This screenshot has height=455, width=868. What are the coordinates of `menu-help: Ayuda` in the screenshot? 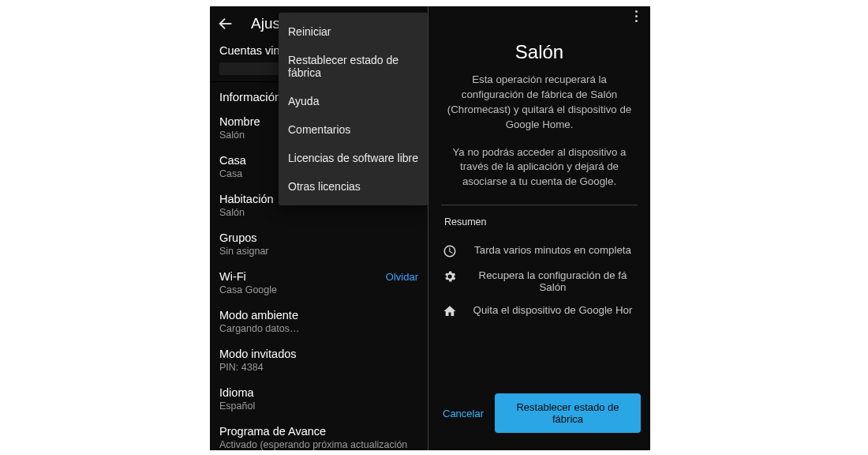 It's located at (354, 101).